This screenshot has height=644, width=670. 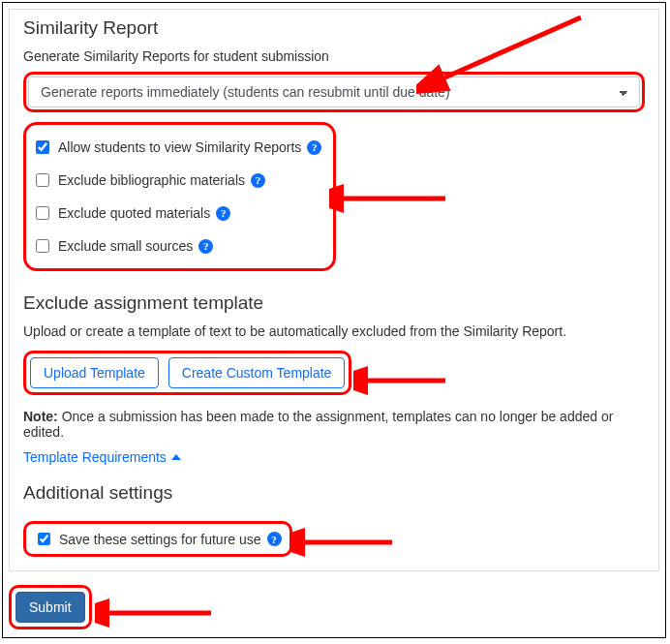 I want to click on exclude-template-heading: Exclude assignment template, so click(x=334, y=303).